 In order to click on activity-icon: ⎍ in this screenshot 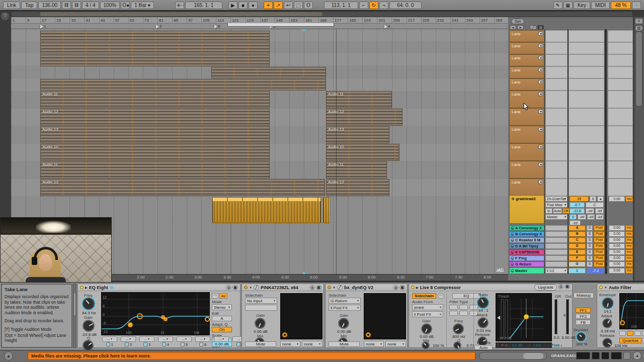, I will do `click(498, 345)`.